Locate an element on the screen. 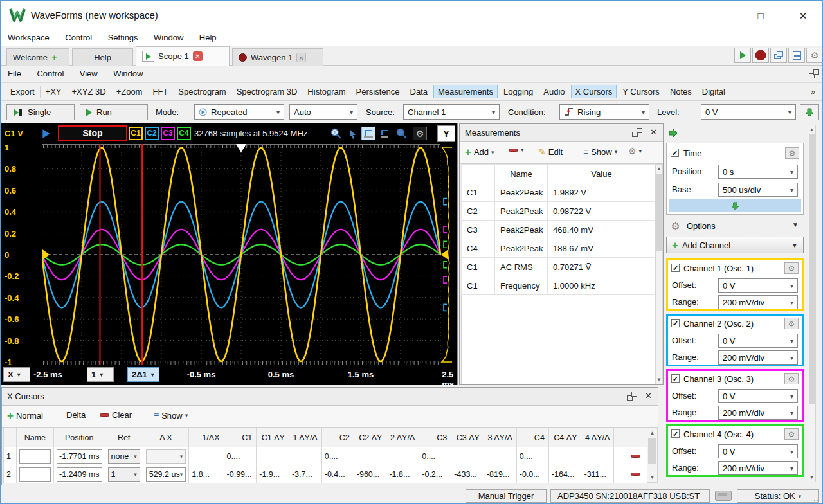 The image size is (823, 504). maximize-button: □ is located at coordinates (761, 16).